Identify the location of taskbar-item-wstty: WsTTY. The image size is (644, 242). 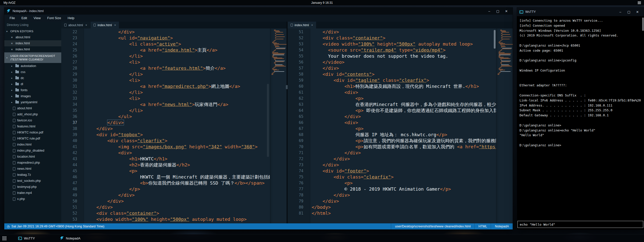
(26, 238).